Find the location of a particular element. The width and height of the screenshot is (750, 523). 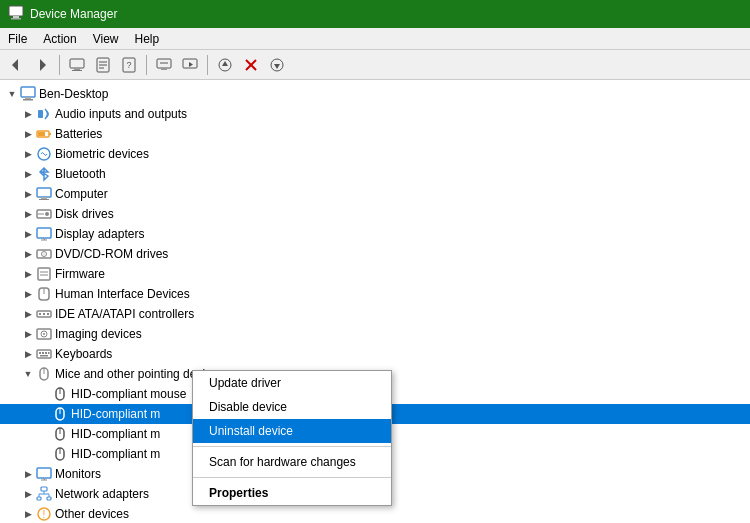

computer-button is located at coordinates (77, 65).